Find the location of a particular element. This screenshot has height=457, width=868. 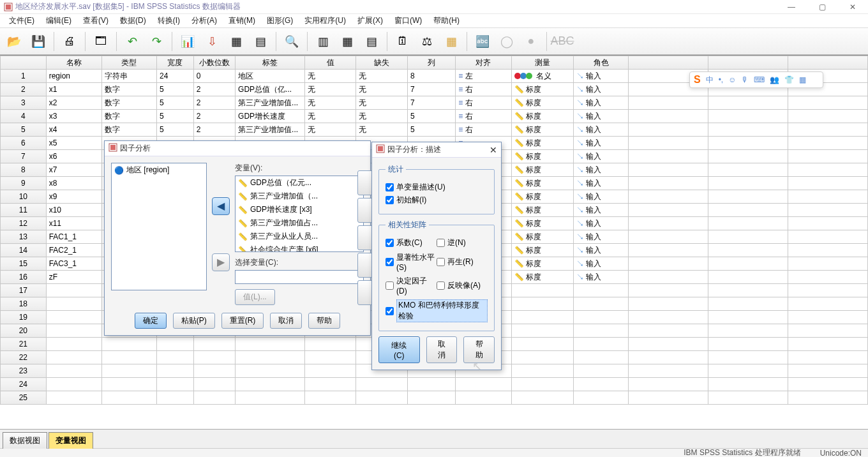

kmo-checkbox: KMO 和巴特利特球形度检验 is located at coordinates (437, 311).